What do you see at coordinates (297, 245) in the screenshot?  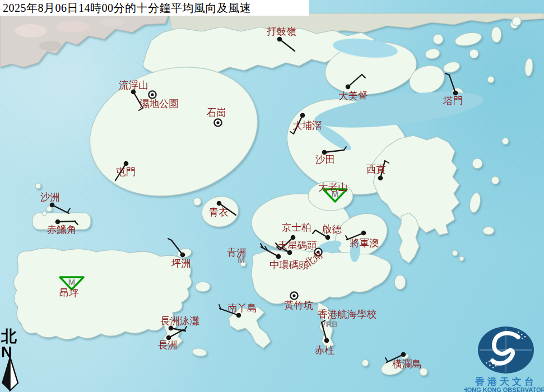 I see `station-label: 天星碼頭` at bounding box center [297, 245].